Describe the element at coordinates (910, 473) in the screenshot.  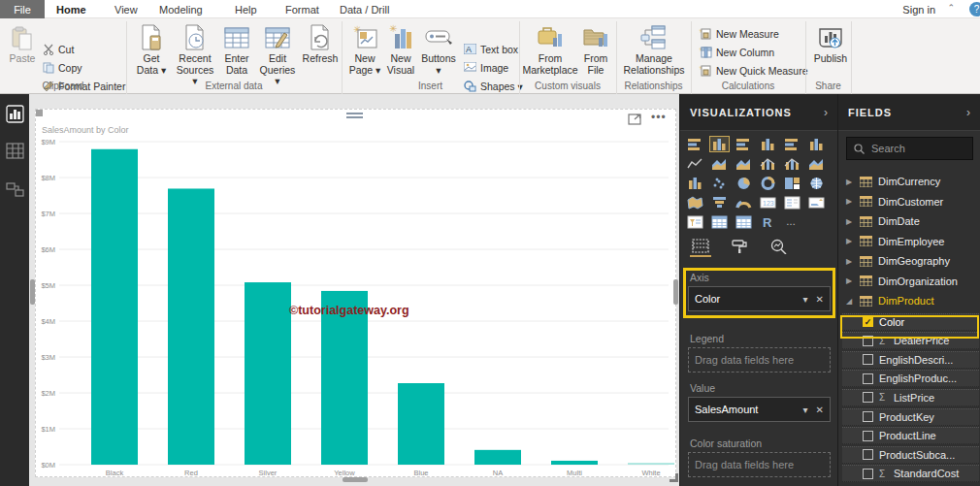
I see `field-item-standardcost: ΣStandardCost` at that location.